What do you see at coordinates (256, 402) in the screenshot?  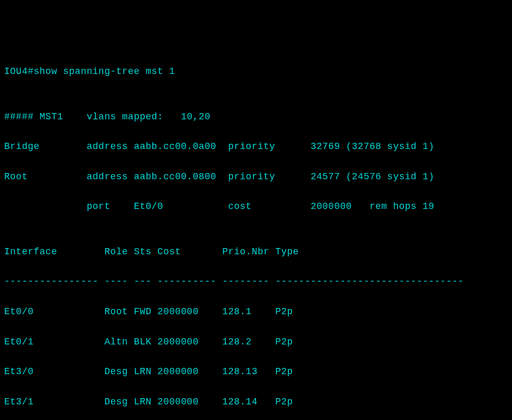 I see `mst1-table-row: Et3/1 Desg LRN 2000000 128.14 P2p` at bounding box center [256, 402].